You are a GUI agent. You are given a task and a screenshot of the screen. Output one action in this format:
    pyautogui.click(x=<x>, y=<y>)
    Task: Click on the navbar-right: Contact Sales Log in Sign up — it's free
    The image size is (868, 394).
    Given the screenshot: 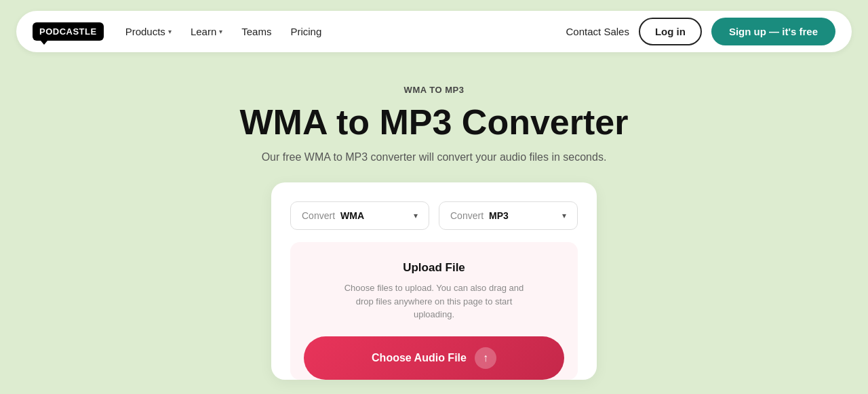 What is the action you would take?
    pyautogui.click(x=701, y=31)
    